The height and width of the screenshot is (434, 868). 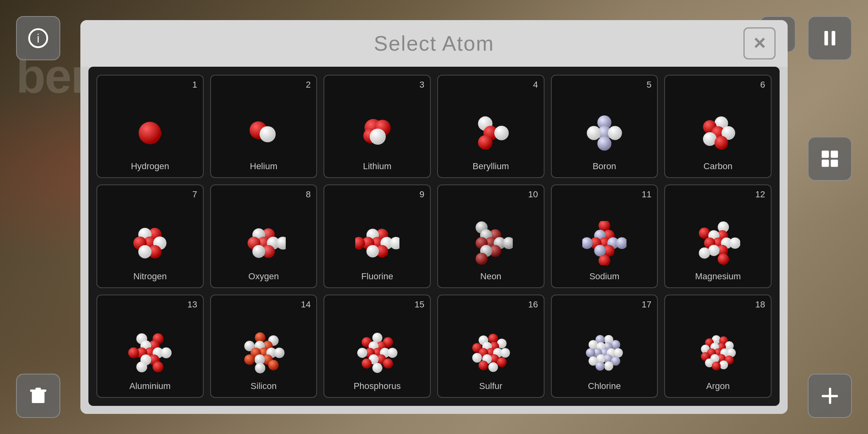 I want to click on atom-name: Argon, so click(x=718, y=386).